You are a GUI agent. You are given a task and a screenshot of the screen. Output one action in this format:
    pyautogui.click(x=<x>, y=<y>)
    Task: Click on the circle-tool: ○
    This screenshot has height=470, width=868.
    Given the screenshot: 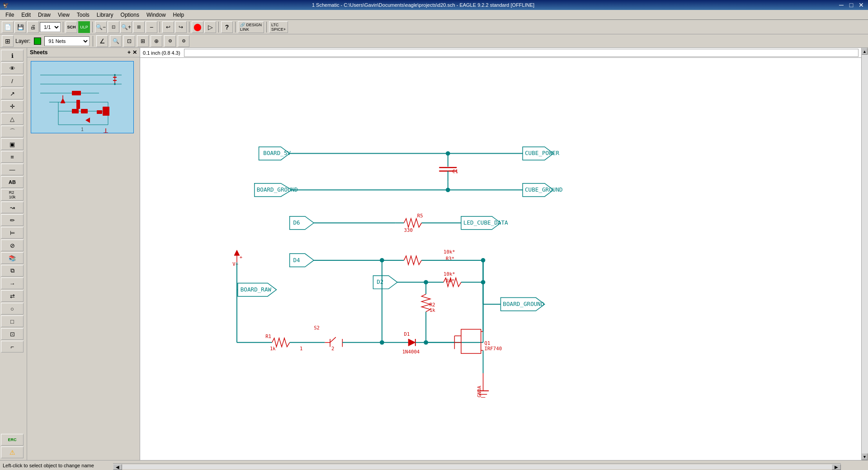 What is the action you would take?
    pyautogui.click(x=12, y=309)
    